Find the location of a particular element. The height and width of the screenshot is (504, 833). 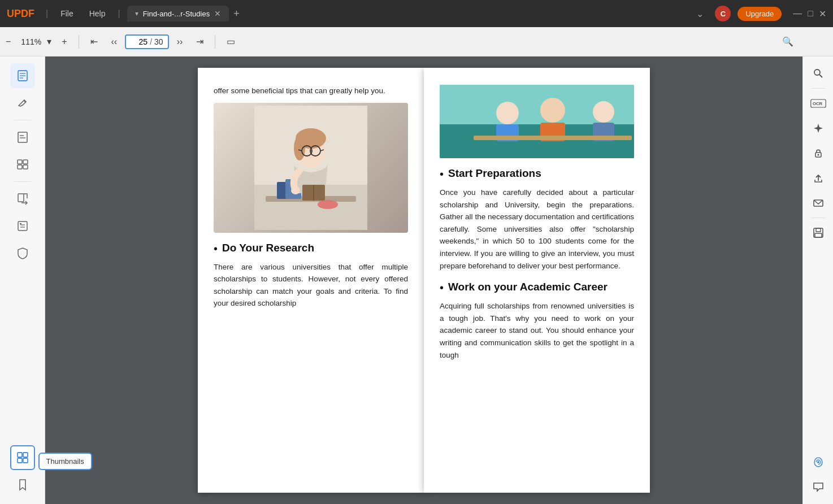

sidebar-item-form is located at coordinates (23, 226).